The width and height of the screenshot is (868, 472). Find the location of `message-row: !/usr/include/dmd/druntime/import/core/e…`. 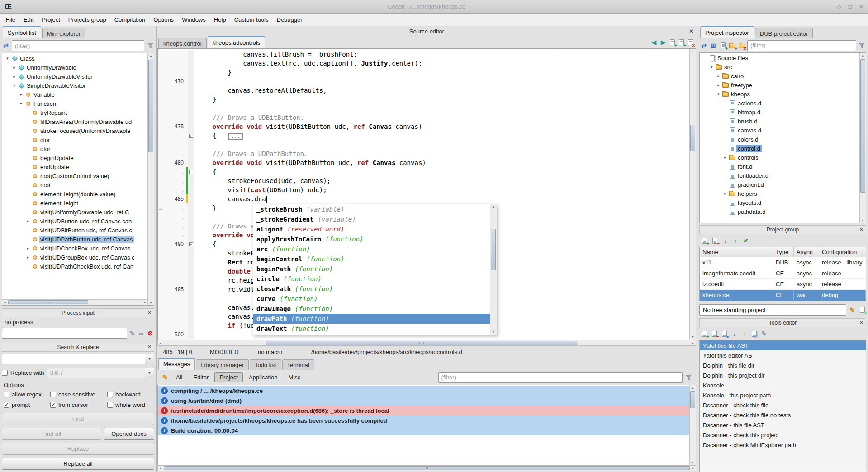

message-row: !/usr/include/dmd/druntime/import/core/e… is located at coordinates (424, 411).